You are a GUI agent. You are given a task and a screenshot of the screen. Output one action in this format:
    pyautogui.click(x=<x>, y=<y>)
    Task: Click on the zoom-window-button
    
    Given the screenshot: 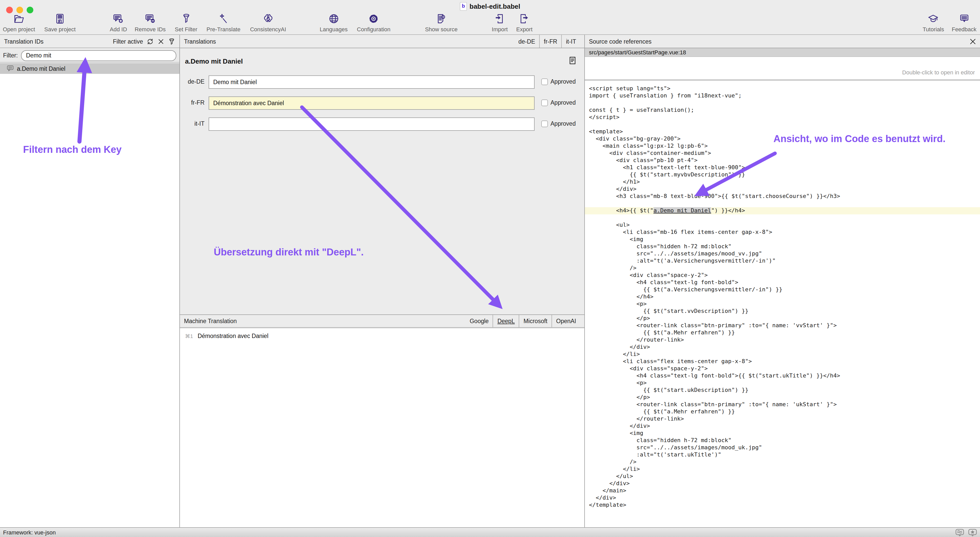 What is the action you would take?
    pyautogui.click(x=30, y=10)
    